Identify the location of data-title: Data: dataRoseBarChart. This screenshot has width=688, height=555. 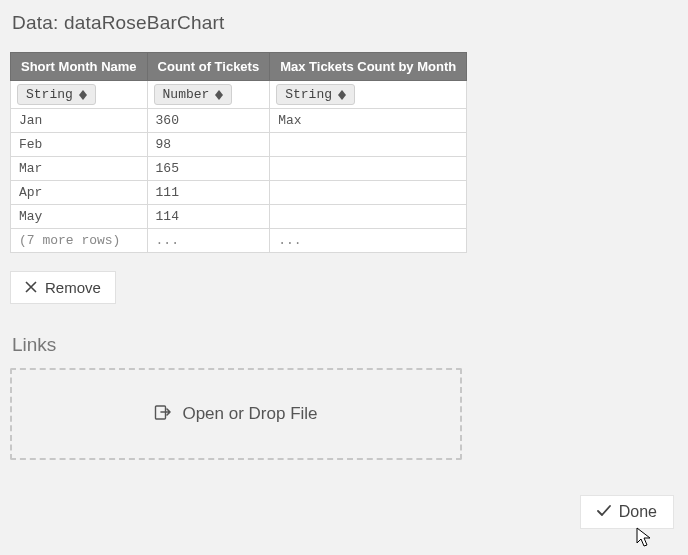
(345, 23).